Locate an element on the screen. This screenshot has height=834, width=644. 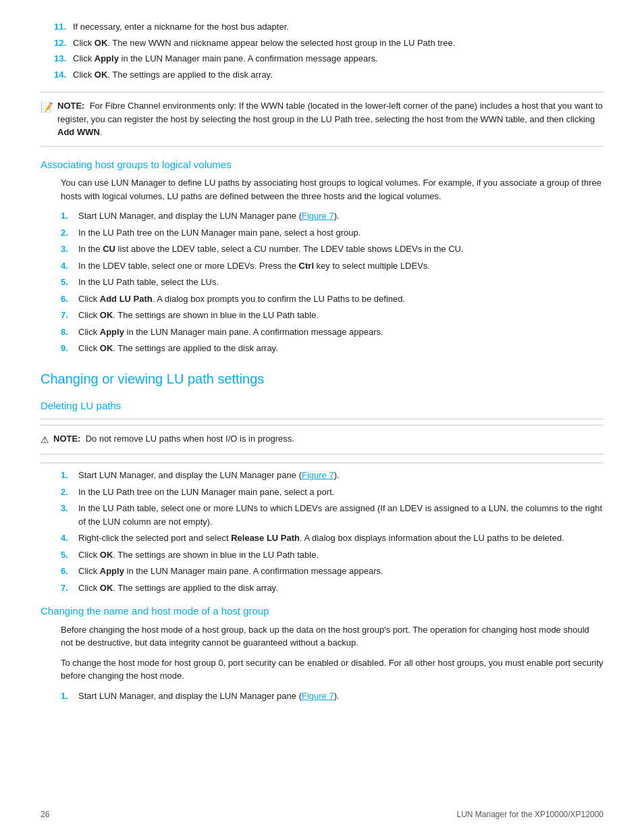
section-assoc-heading: Associating host groups to logical volum… is located at coordinates (322, 165).